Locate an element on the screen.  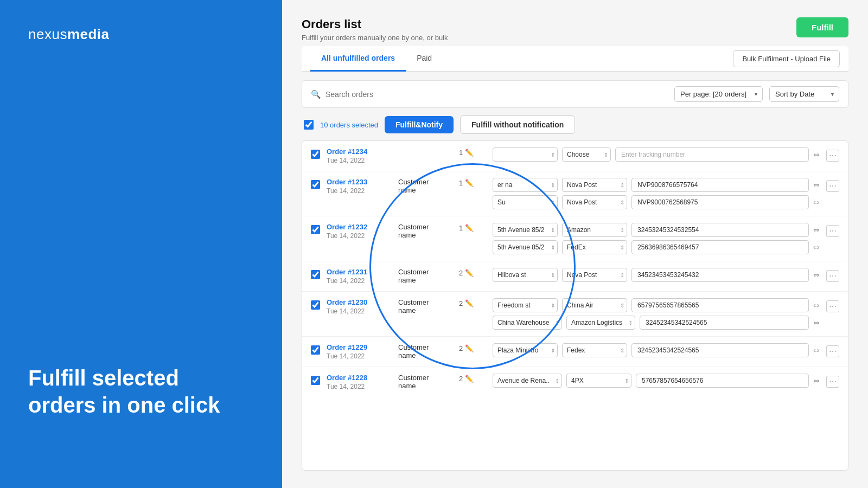
page-subtitle: Fulfill your orders manually one by one,… is located at coordinates (375, 38).